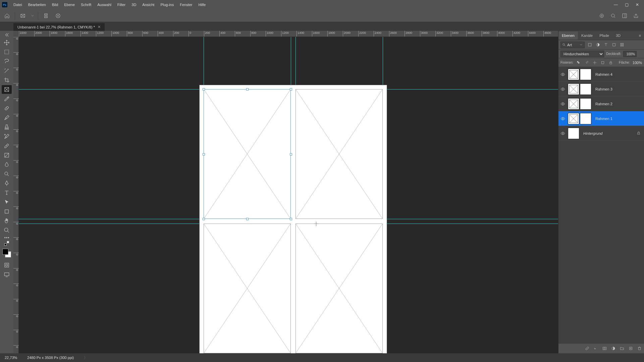 The height and width of the screenshot is (362, 644). I want to click on opacity-value: 100%, so click(630, 54).